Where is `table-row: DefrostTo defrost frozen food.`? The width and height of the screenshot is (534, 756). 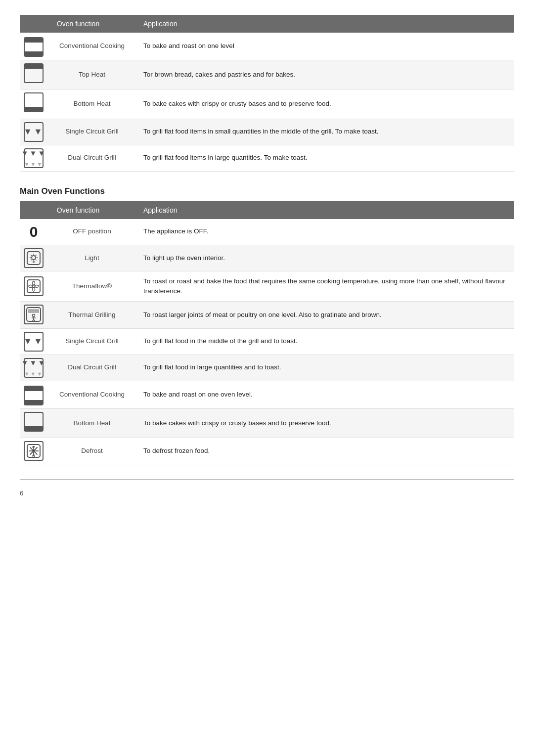 table-row: DefrostTo defrost frozen food. is located at coordinates (267, 451).